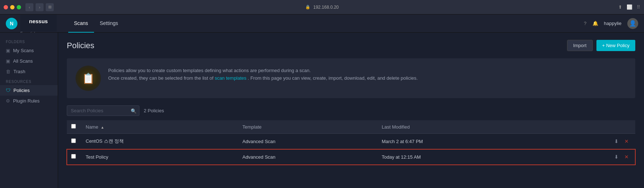  Describe the element at coordinates (633, 24) in the screenshot. I see `user-avatar: 👤` at that location.